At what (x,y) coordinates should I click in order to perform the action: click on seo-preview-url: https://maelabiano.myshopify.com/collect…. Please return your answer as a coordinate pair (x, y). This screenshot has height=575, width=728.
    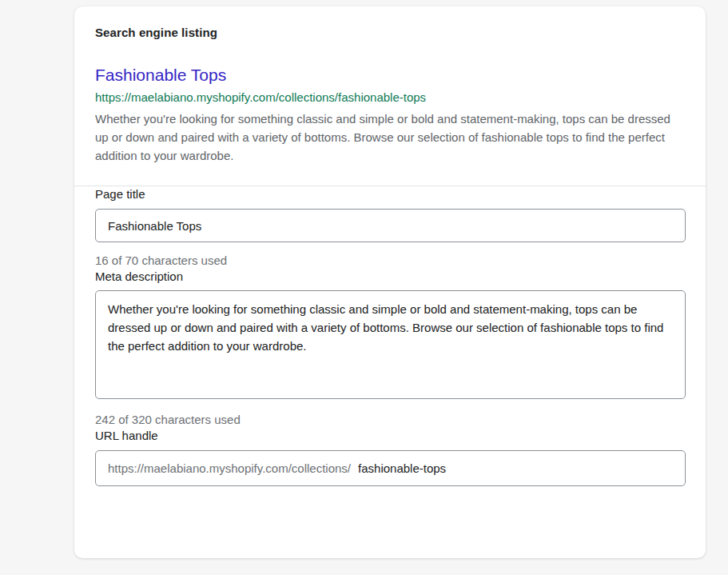
    Looking at the image, I should click on (390, 98).